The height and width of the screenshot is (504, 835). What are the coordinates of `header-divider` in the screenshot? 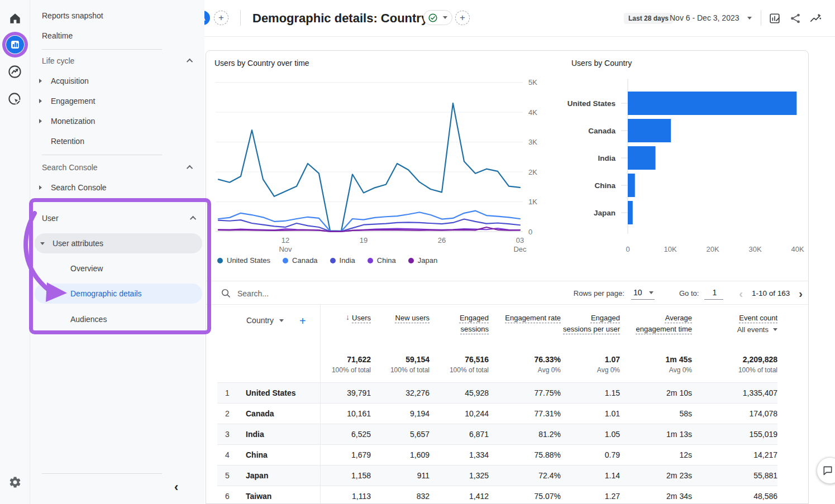 It's located at (240, 18).